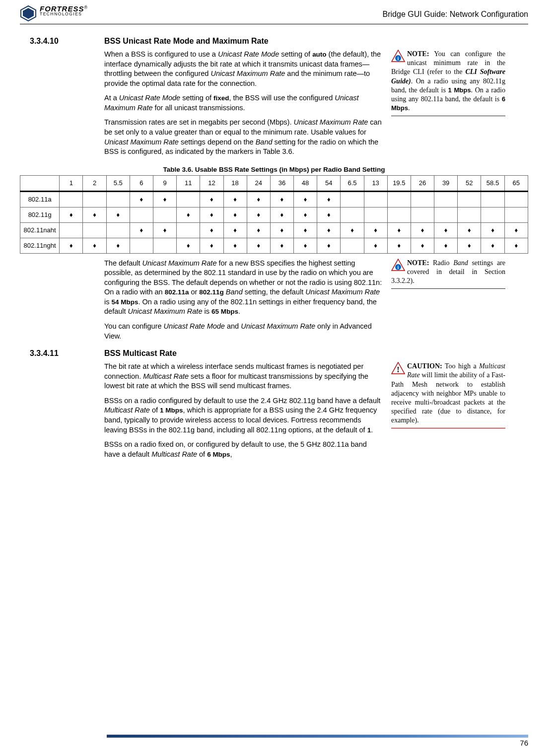 The width and height of the screenshot is (558, 756). Describe the element at coordinates (398, 265) in the screenshot. I see `info-icon: i` at that location.